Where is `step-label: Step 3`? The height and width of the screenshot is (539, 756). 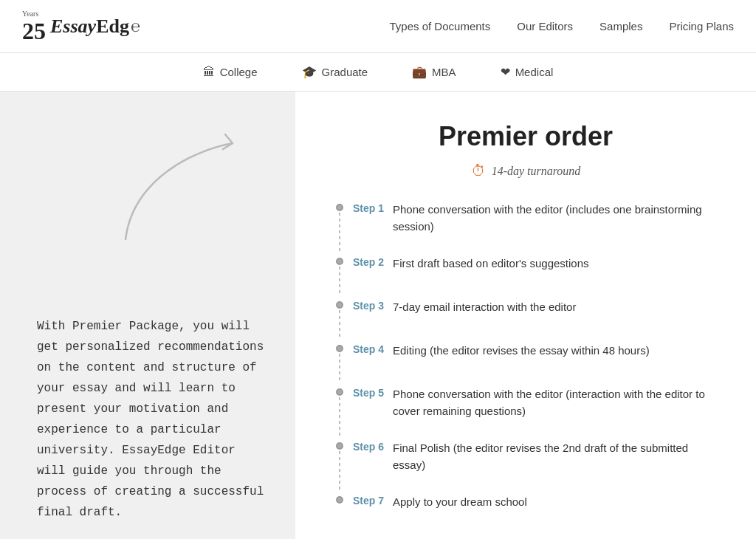 step-label: Step 3 is located at coordinates (370, 304).